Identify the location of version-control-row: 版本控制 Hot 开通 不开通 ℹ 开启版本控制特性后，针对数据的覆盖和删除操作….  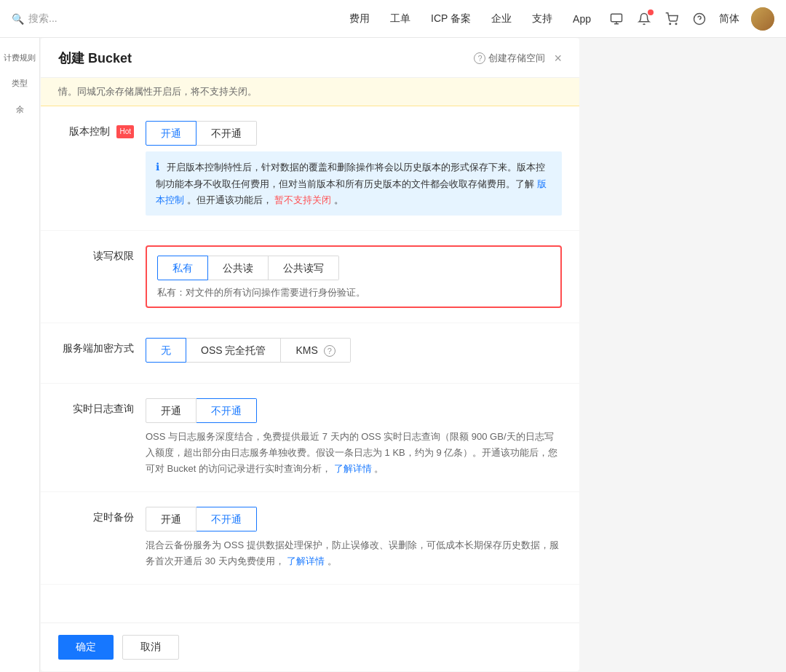
(310, 169).